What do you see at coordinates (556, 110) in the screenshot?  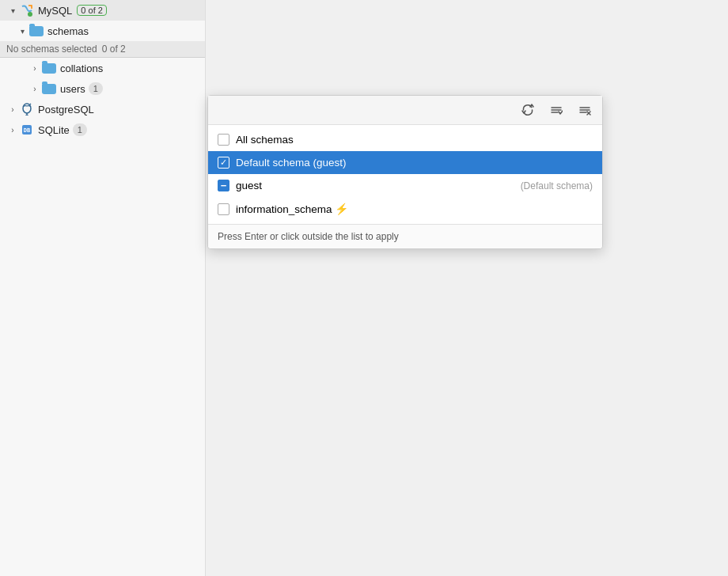 I see `select-all-button` at bounding box center [556, 110].